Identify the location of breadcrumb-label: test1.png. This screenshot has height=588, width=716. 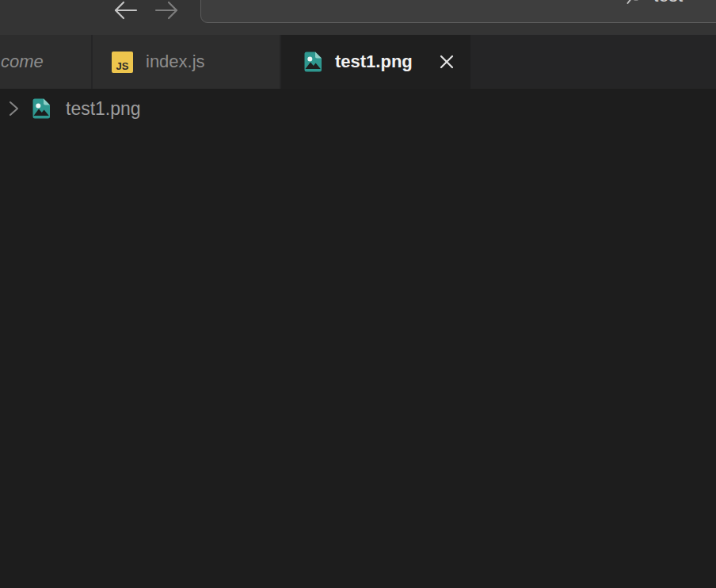
(103, 109).